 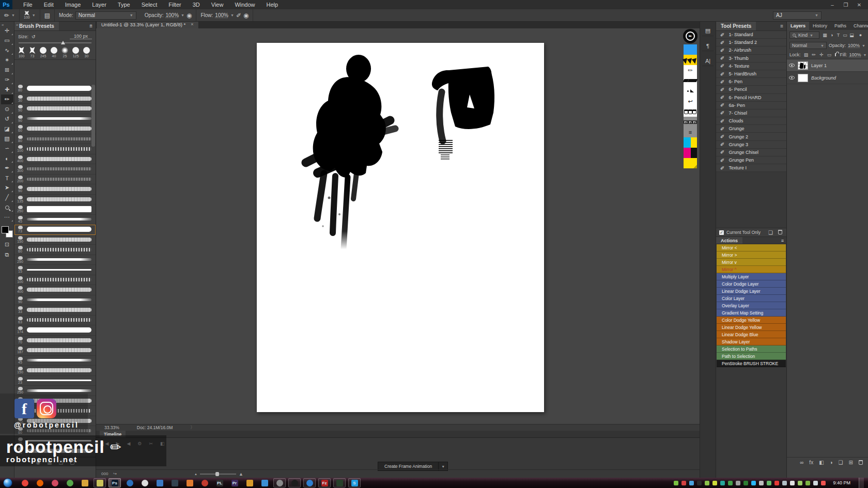 What do you see at coordinates (8, 483) in the screenshot?
I see `start-button` at bounding box center [8, 483].